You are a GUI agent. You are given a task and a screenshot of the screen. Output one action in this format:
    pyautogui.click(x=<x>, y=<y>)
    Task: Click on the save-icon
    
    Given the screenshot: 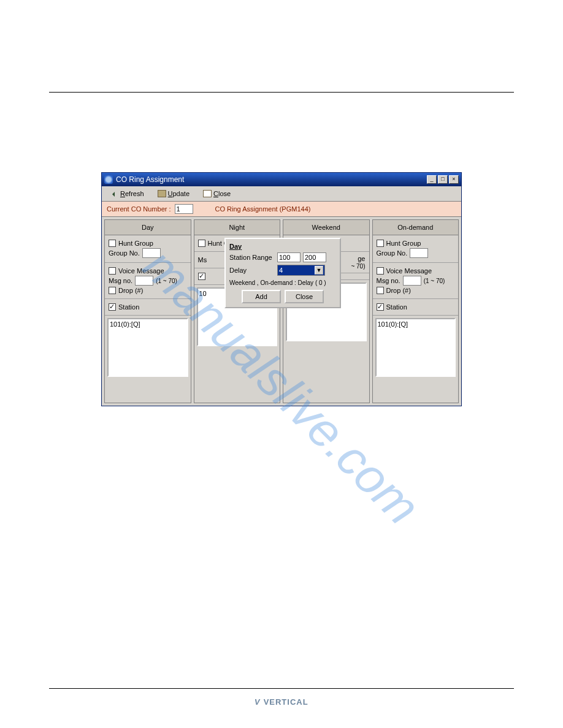 What is the action you would take?
    pyautogui.click(x=162, y=194)
    